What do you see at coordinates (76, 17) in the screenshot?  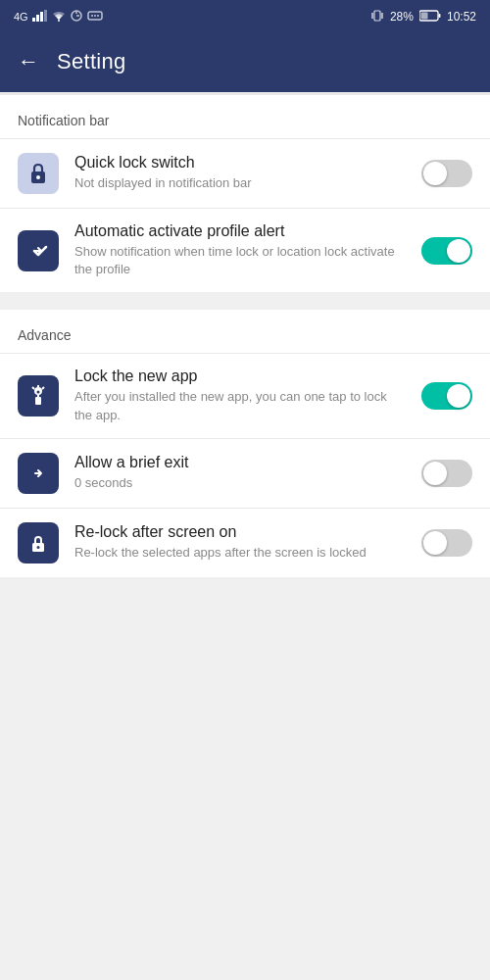 I see `extra-icon1` at bounding box center [76, 17].